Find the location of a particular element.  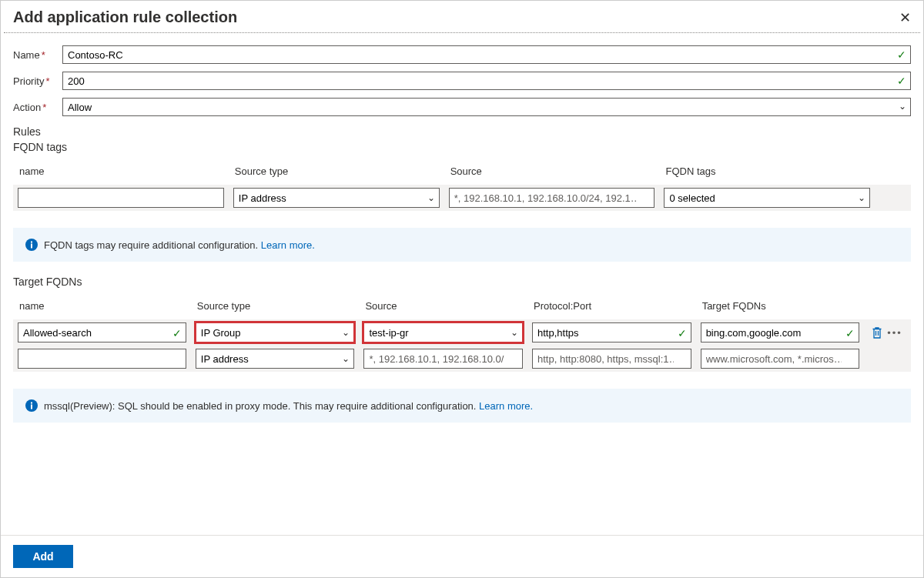

tf-source-type-select: IP address is located at coordinates (276, 359).